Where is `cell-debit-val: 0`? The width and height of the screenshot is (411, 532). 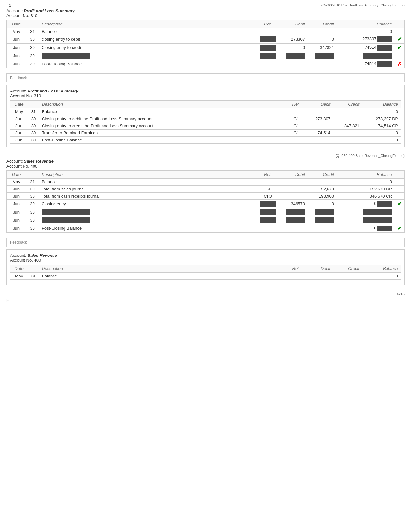
cell-debit-val: 0 is located at coordinates (293, 48).